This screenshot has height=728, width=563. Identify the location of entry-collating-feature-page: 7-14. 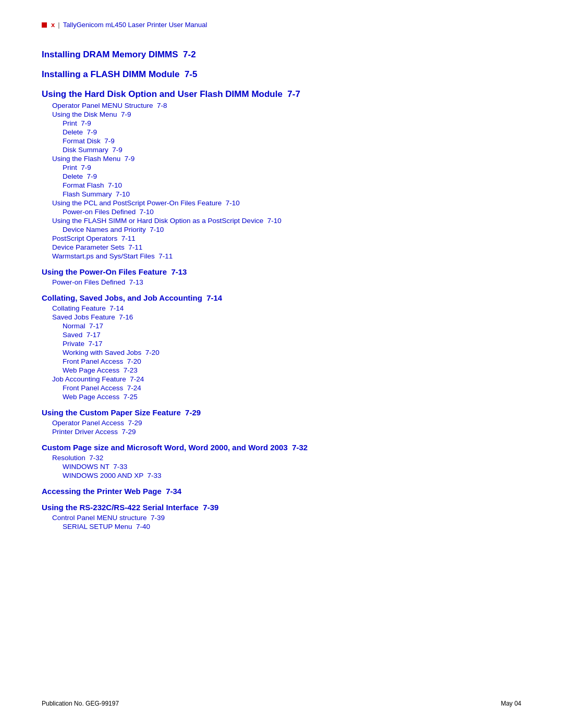
(117, 309).